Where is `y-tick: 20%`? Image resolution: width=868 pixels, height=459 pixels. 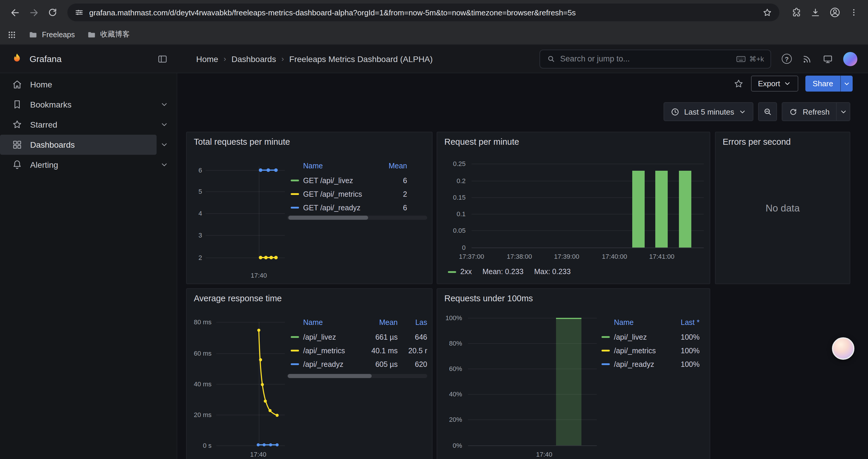 y-tick: 20% is located at coordinates (450, 420).